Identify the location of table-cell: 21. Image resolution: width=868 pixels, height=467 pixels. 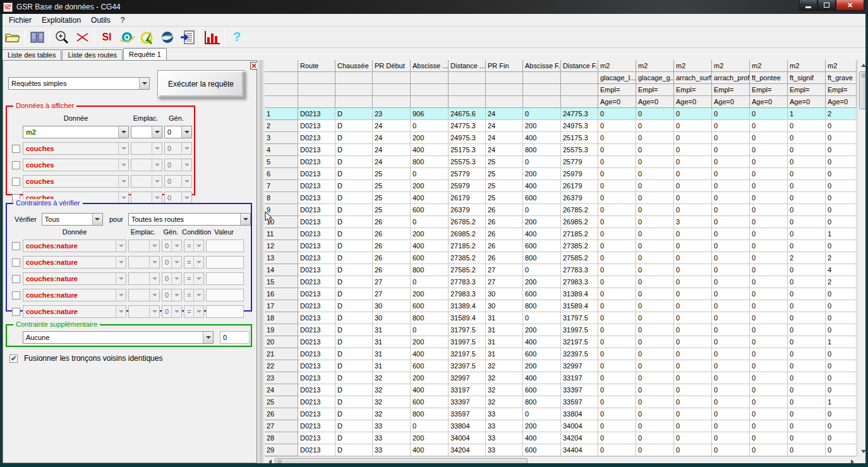
(282, 354).